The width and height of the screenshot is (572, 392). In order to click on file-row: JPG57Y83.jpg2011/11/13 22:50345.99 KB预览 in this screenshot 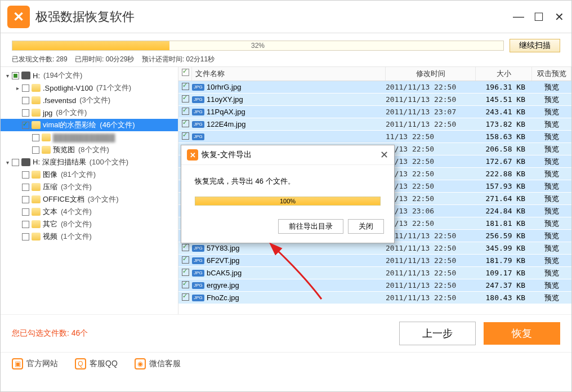, I will do `click(375, 248)`.